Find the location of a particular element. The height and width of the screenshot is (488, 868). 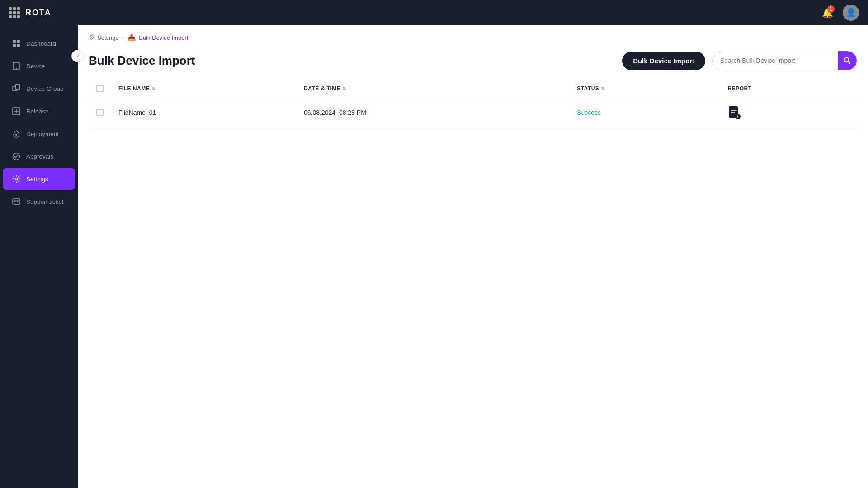

sidebar-item-dashboard: Dashboard is located at coordinates (39, 43).